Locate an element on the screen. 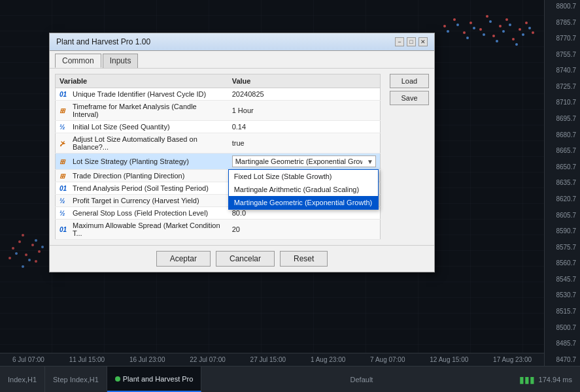  param-value-cell: 1 Hour is located at coordinates (305, 111).